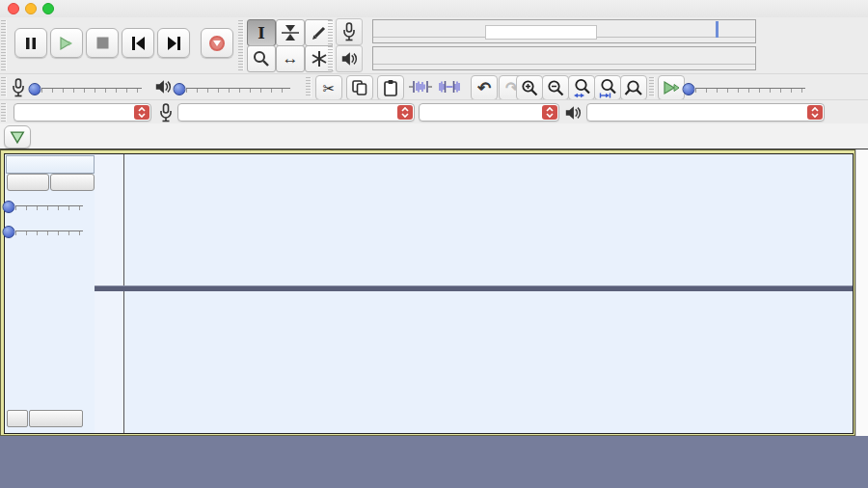 This screenshot has width=868, height=488. Describe the element at coordinates (31, 43) in the screenshot. I see `pause-icon` at that location.